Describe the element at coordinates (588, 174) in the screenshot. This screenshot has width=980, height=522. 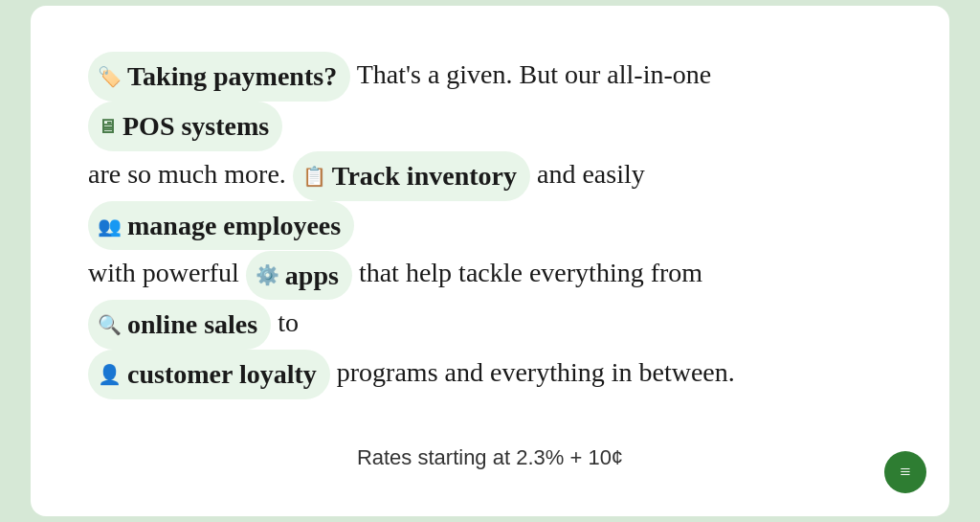
I see `text-part4: and easily` at that location.